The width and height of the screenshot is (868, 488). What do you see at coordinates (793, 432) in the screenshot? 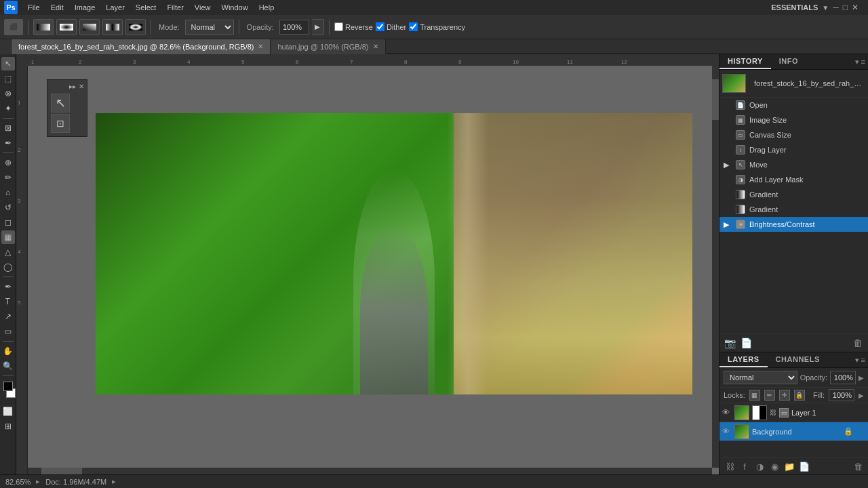
I see `layer-item-background: 👁 Background 🔒` at bounding box center [793, 432].